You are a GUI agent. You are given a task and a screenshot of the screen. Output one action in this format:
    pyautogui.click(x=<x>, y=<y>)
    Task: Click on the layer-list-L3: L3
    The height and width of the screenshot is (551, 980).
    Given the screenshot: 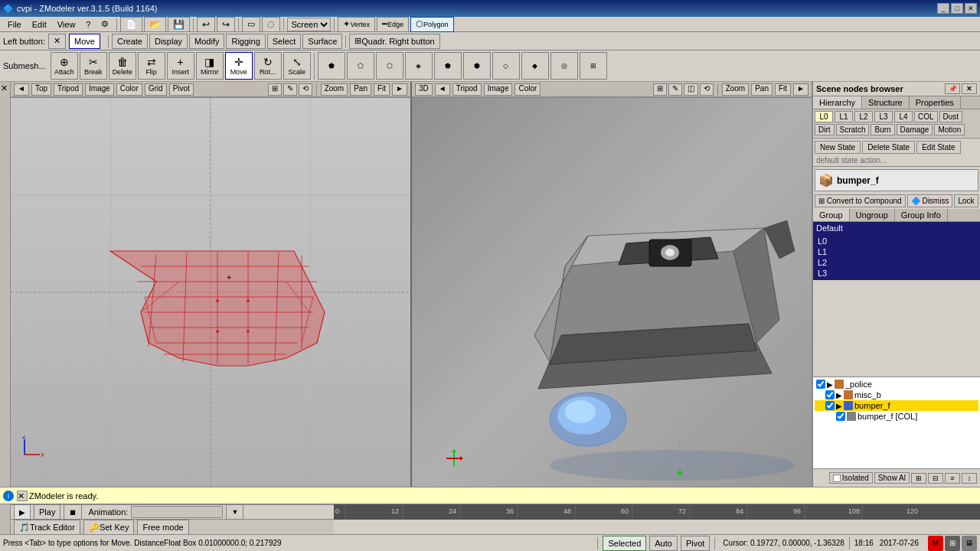 What is the action you would take?
    pyautogui.click(x=897, y=273)
    